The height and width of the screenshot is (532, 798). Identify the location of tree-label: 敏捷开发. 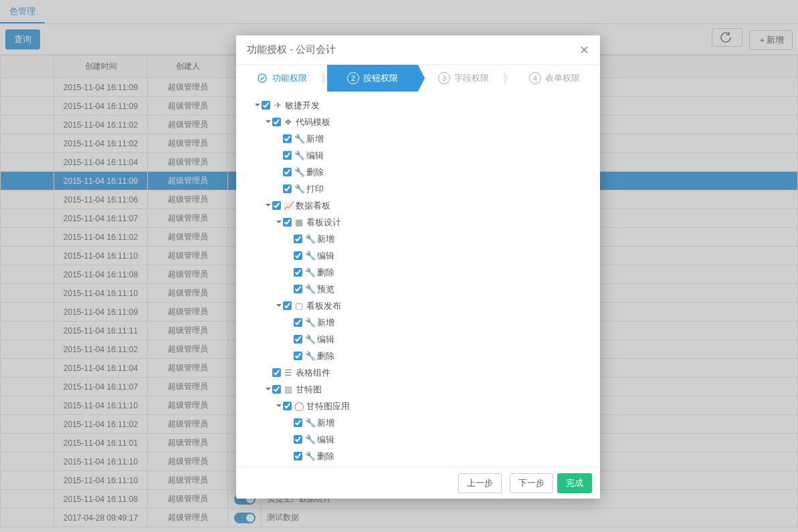
(302, 106).